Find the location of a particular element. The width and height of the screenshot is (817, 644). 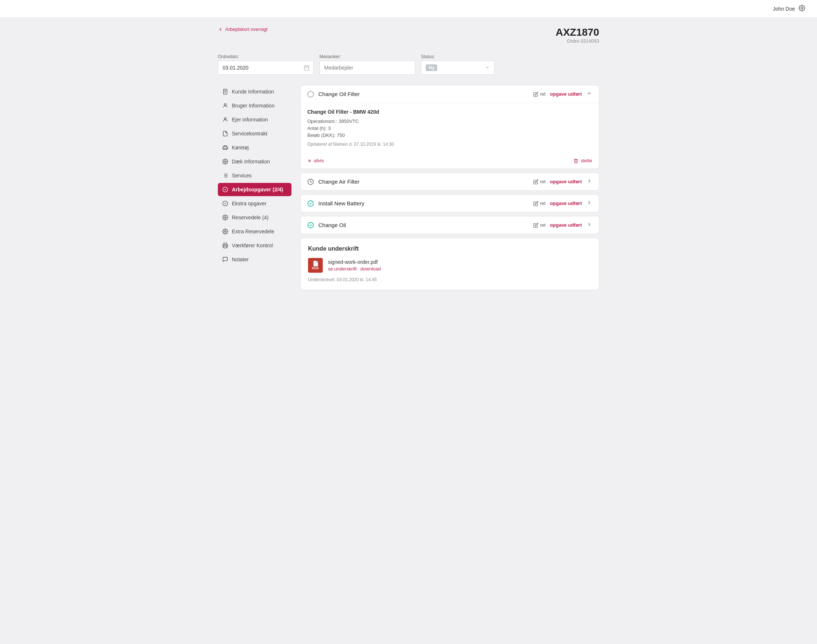

sidebar-item-ejer-information: Ejer information is located at coordinates (255, 120).